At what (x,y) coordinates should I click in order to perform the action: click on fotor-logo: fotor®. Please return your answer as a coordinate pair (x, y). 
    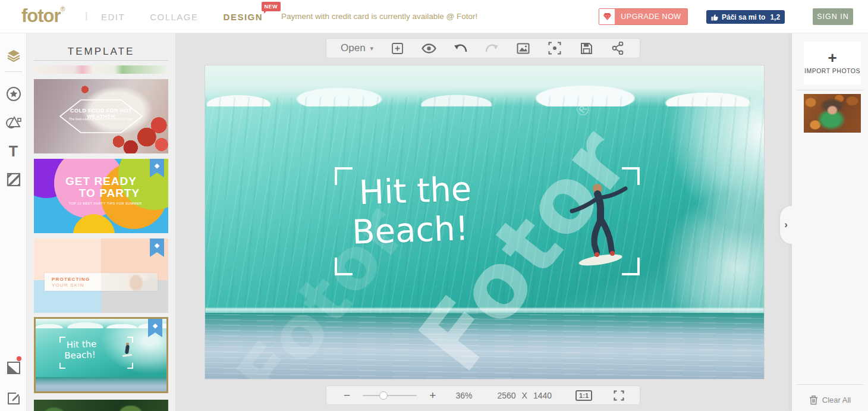
    Looking at the image, I should click on (43, 16).